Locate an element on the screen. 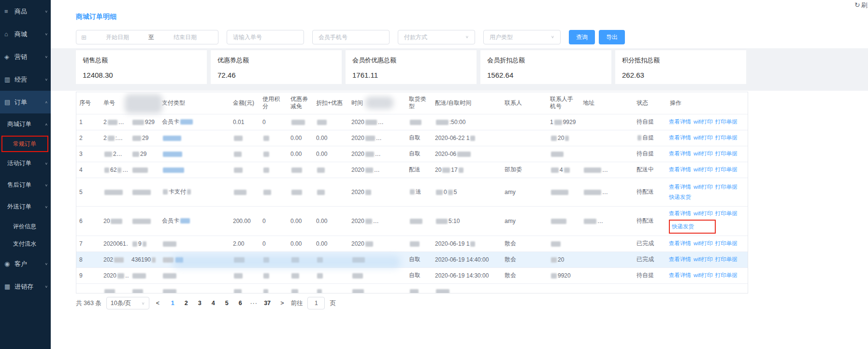 This screenshot has width=868, height=349. annotation-box: 快递发货 is located at coordinates (692, 227).